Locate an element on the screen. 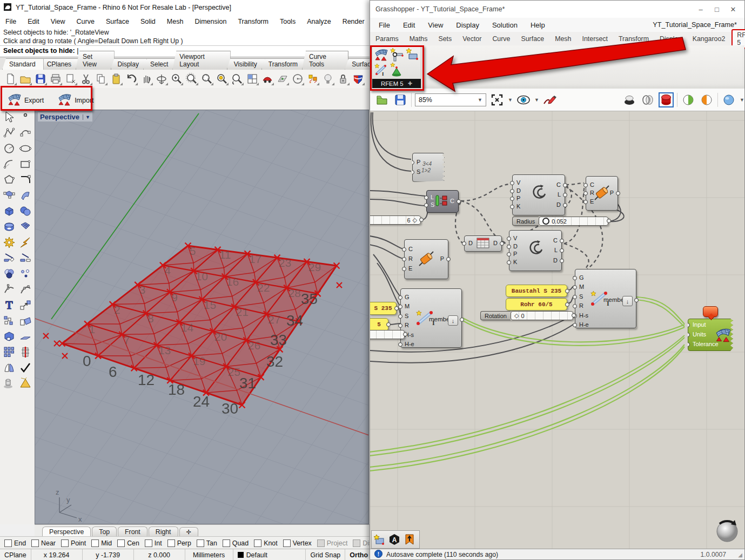 This screenshot has height=560, width=745. import-button: Import is located at coordinates (76, 100).